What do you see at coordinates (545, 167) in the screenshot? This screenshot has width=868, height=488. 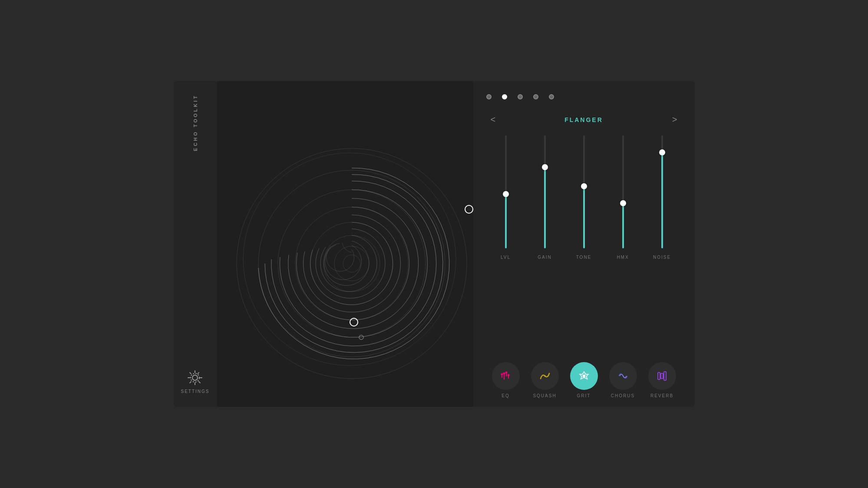 I see `slider-thumb-gain` at bounding box center [545, 167].